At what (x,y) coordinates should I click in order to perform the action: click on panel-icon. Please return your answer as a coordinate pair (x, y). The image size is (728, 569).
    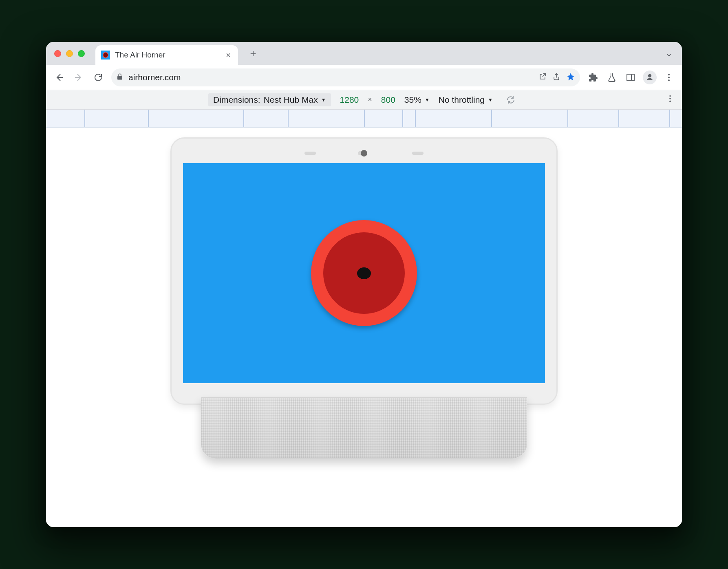
    Looking at the image, I should click on (631, 77).